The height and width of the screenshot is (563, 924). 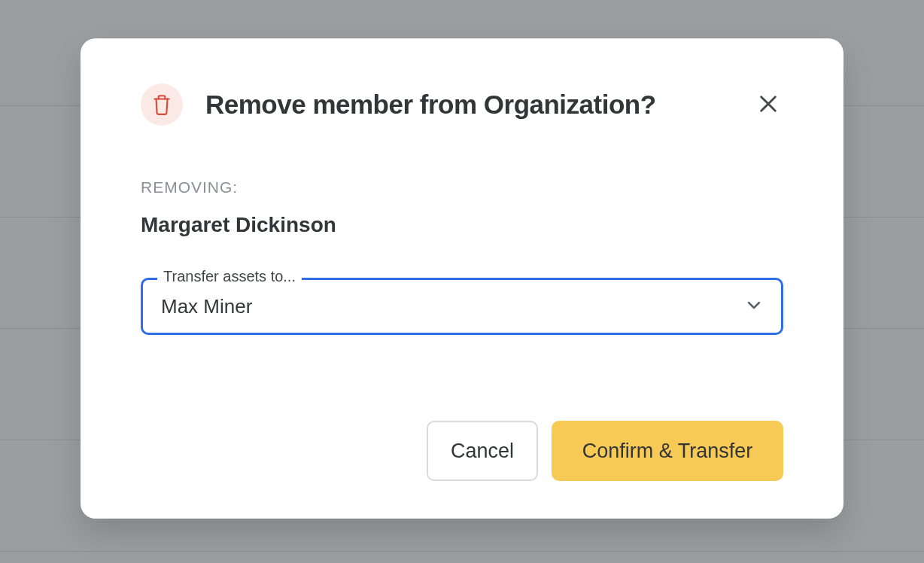 I want to click on transfer-select: Max Miner, so click(x=462, y=306).